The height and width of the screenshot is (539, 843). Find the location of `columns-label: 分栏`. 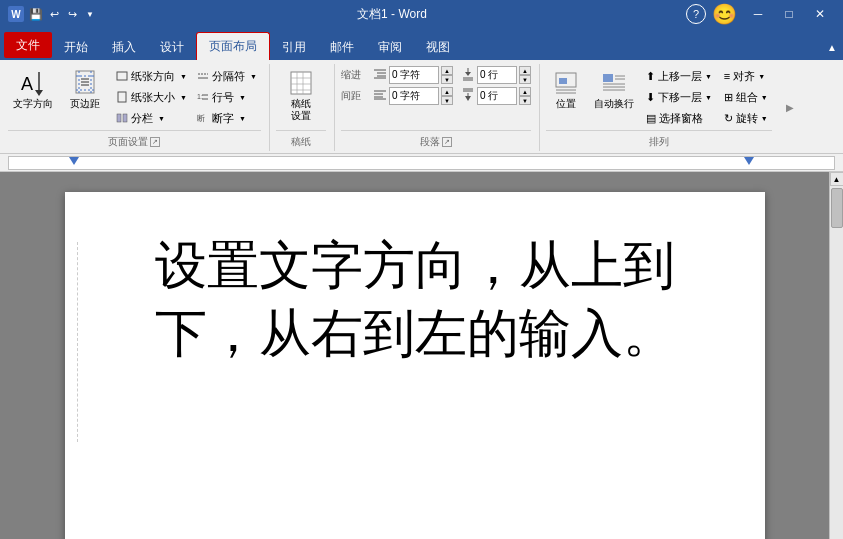

columns-label: 分栏 is located at coordinates (142, 118).